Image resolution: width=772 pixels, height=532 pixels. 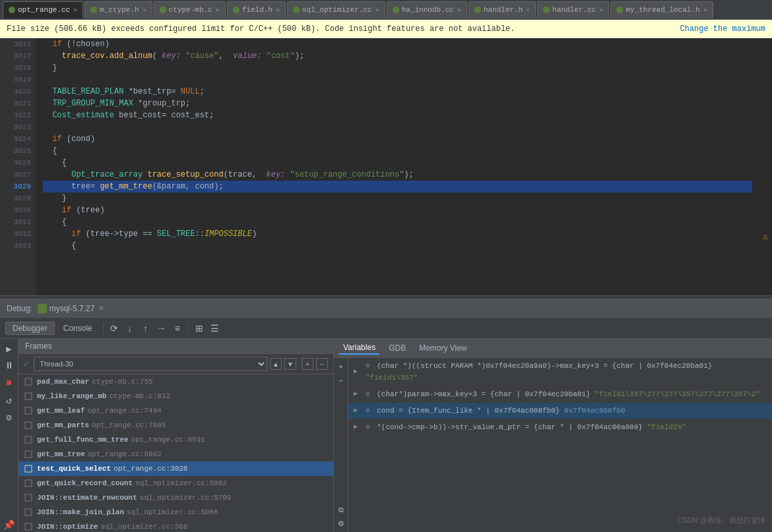 I want to click on code-line-3028: tree= get_mm_tree(&param, cond);, so click(x=397, y=187).